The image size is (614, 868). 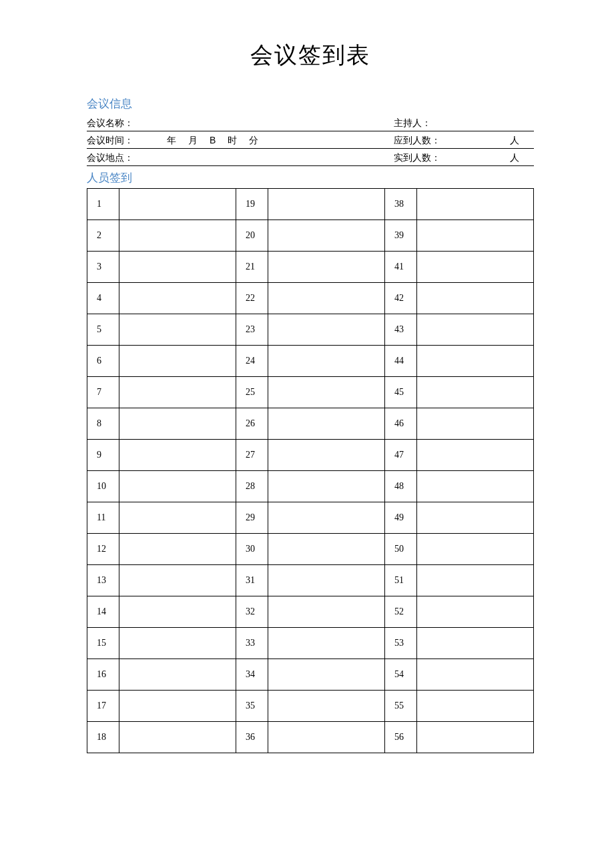 I want to click on table-row: 42242, so click(x=311, y=299).